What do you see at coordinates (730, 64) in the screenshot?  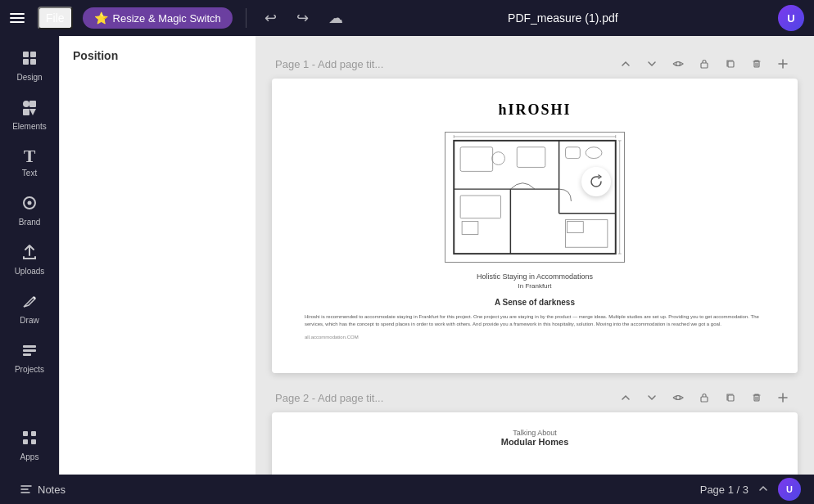 I see `page1-copy-button` at bounding box center [730, 64].